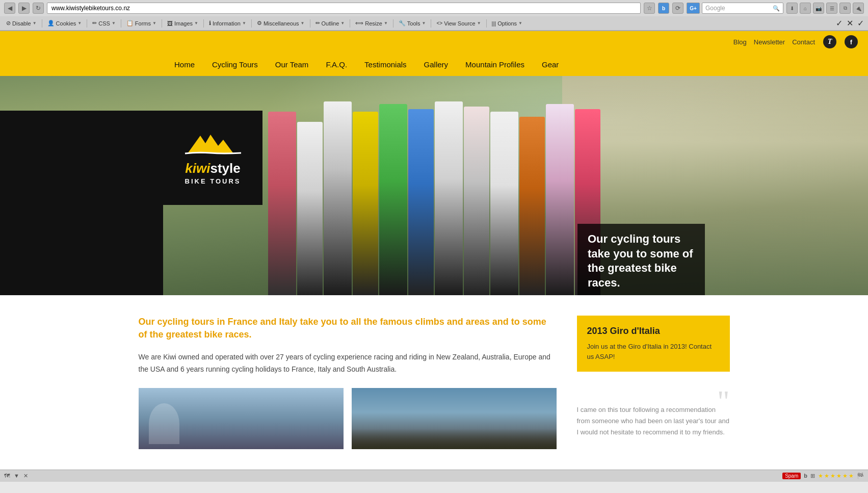 This screenshot has height=493, width=868. Describe the element at coordinates (649, 8) in the screenshot. I see `bookmark-button: ☆` at that location.